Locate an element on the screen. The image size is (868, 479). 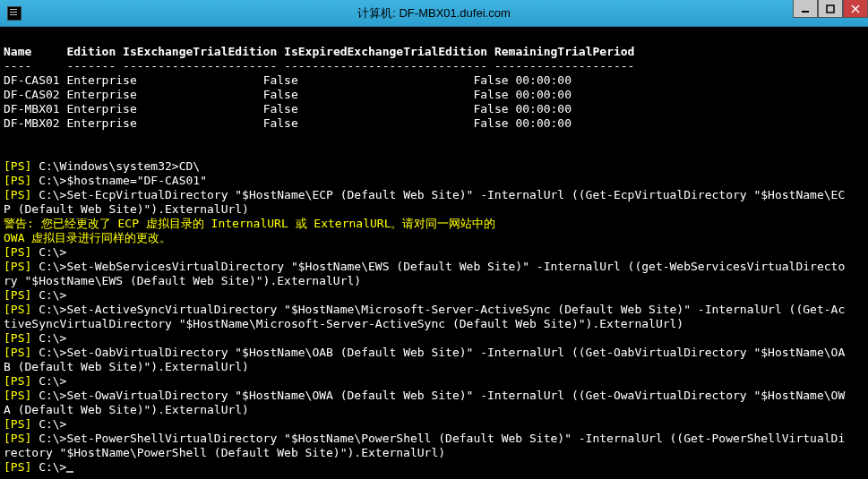
minimize-button is located at coordinates (805, 9).